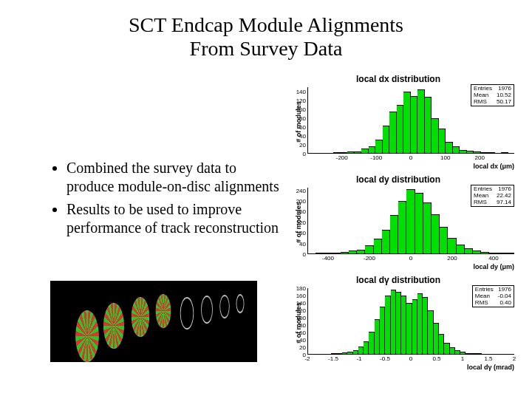  What do you see at coordinates (411, 259) in the screenshot?
I see `x-ticks: -400-2000200400` at bounding box center [411, 259].